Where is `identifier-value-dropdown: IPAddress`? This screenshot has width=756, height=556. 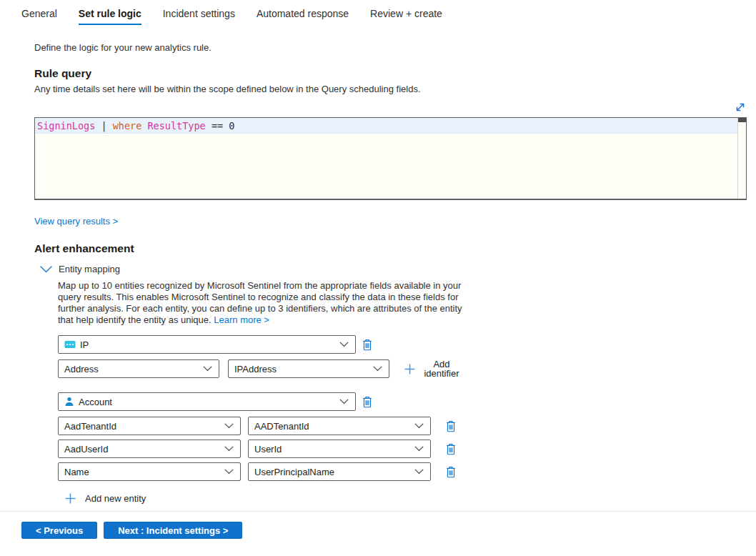 identifier-value-dropdown: IPAddress is located at coordinates (309, 369).